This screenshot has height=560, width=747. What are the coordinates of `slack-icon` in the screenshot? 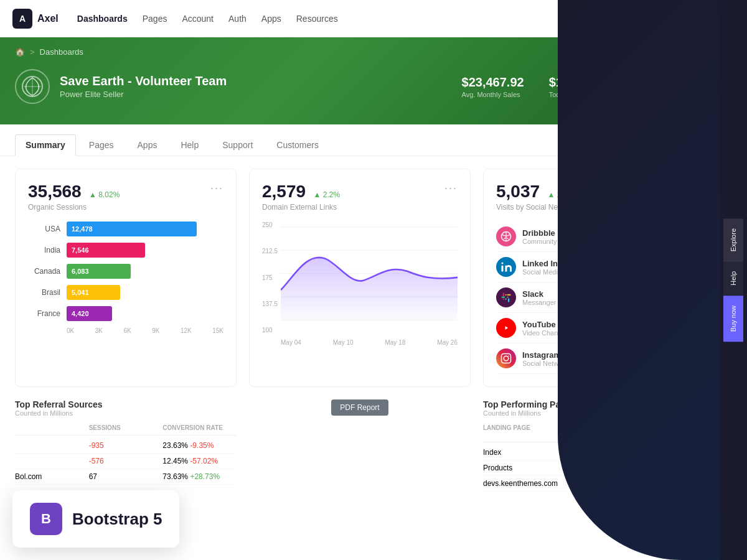 It's located at (506, 297).